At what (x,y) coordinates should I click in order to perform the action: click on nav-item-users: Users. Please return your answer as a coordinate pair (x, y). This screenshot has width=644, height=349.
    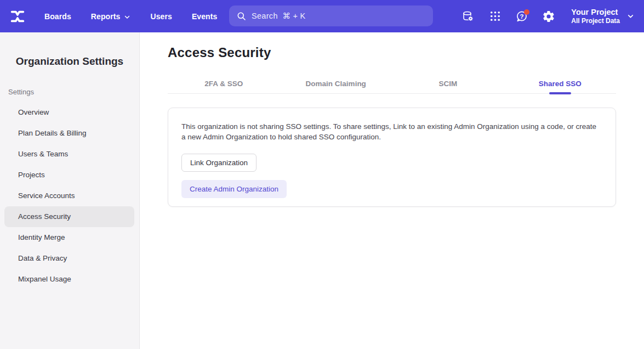
    Looking at the image, I should click on (161, 16).